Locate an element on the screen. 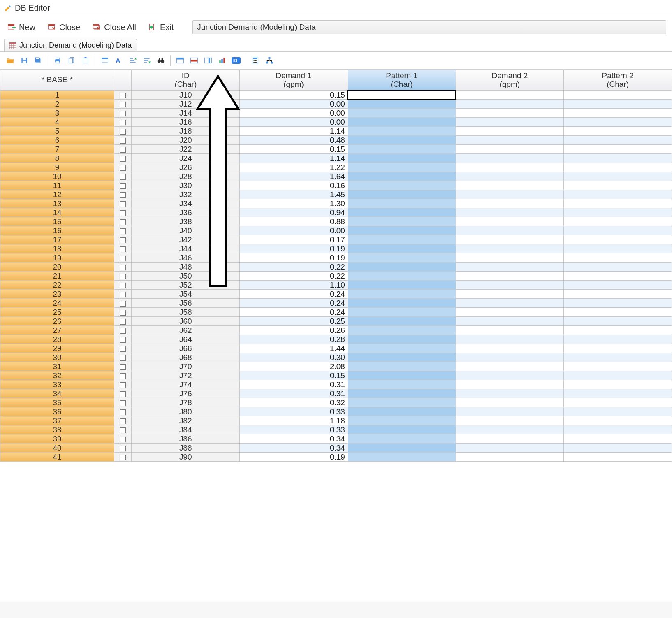 Image resolution: width=672 pixels, height=618 pixels. demand1-cell: 0.28 is located at coordinates (294, 339).